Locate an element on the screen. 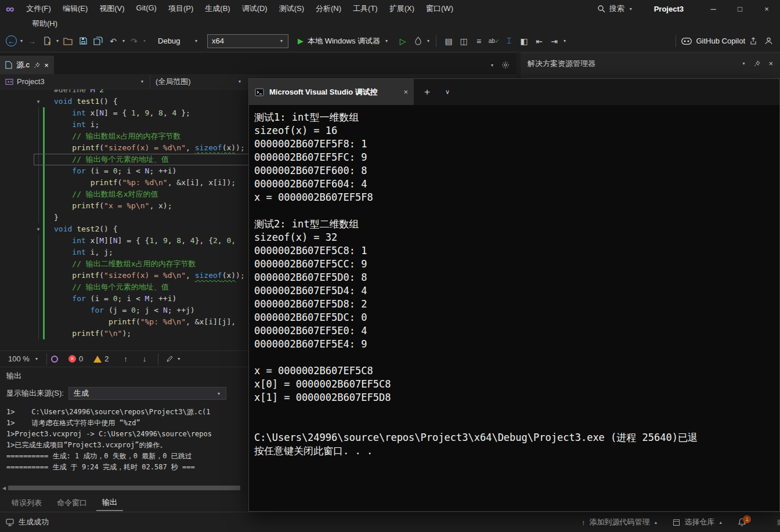 The width and height of the screenshot is (780, 532). split-view-button: ◧ is located at coordinates (524, 41).